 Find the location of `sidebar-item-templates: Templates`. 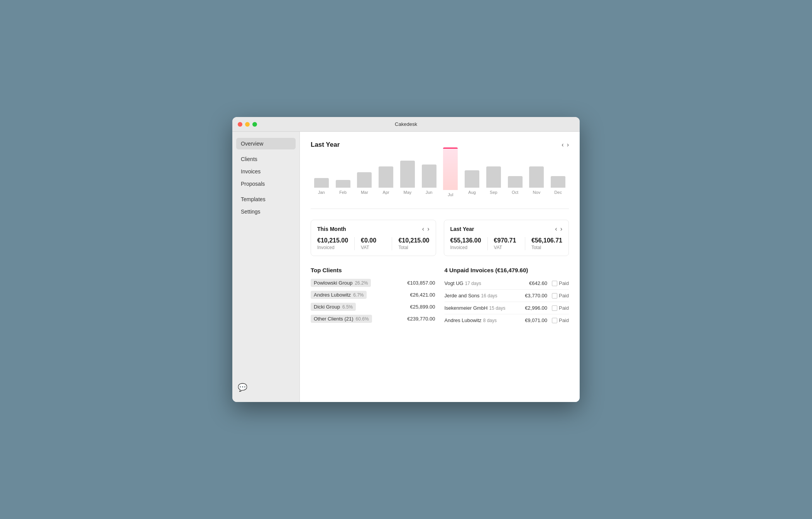

sidebar-item-templates: Templates is located at coordinates (266, 199).